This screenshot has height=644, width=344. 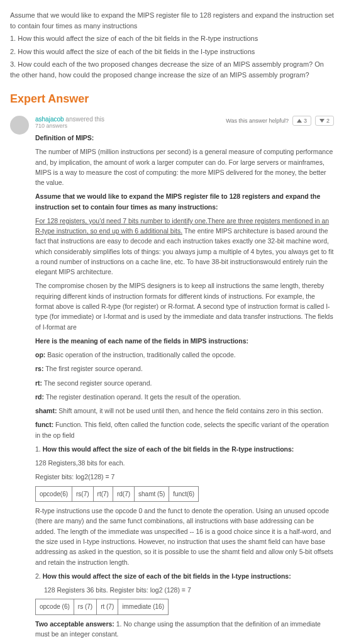 I want to click on question-text: Assume that we would like to expand the …, so click(x=172, y=45).